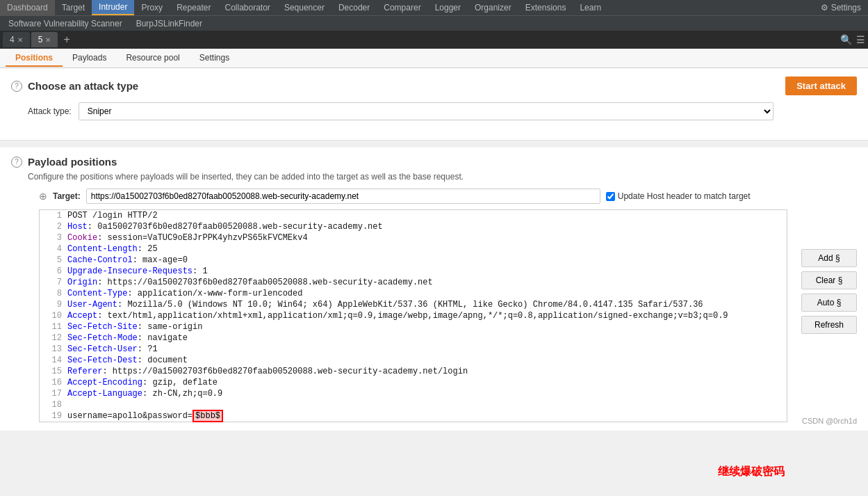 The image size is (868, 496). Describe the element at coordinates (402, 8) in the screenshot. I see `nav-comparer: Comparer` at that location.